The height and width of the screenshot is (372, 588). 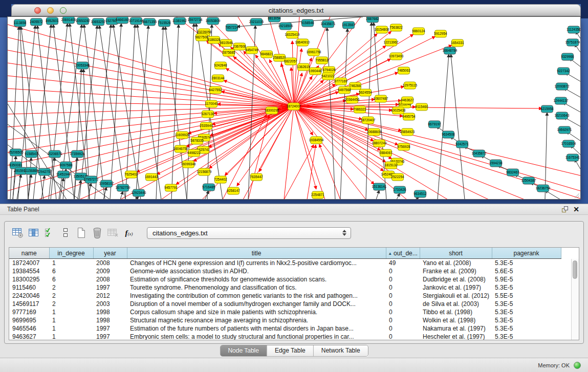 I want to click on float-panel-button, so click(x=565, y=209).